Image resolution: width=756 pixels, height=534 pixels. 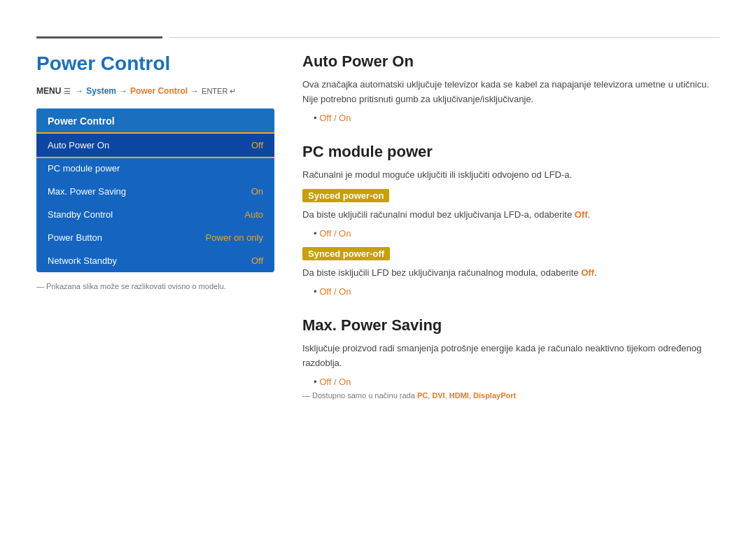 I want to click on note-hdmi: HDMI, so click(x=459, y=395).